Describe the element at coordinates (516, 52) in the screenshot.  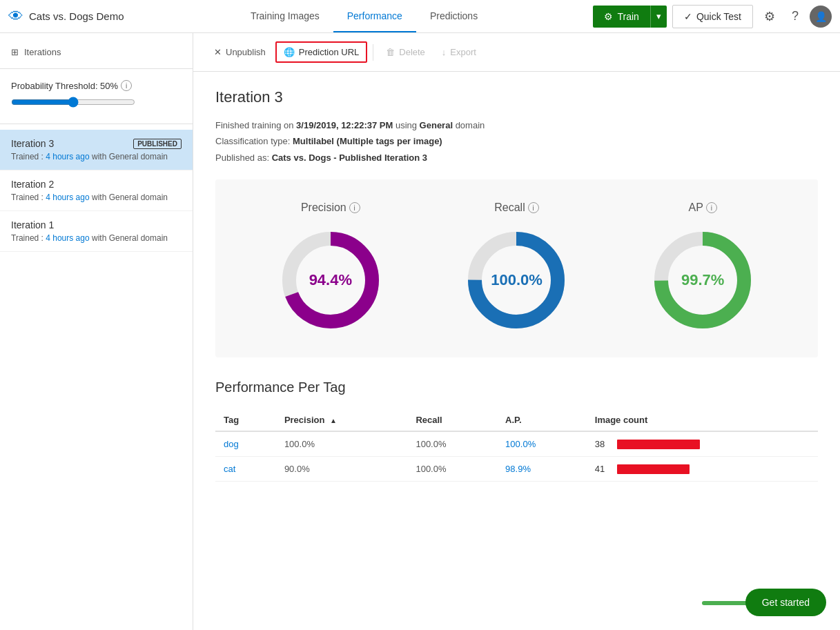
I see `content-toolbar: ✕ Unpublish 🌐 Prediction URL 🗑 Delete ↓ …` at that location.